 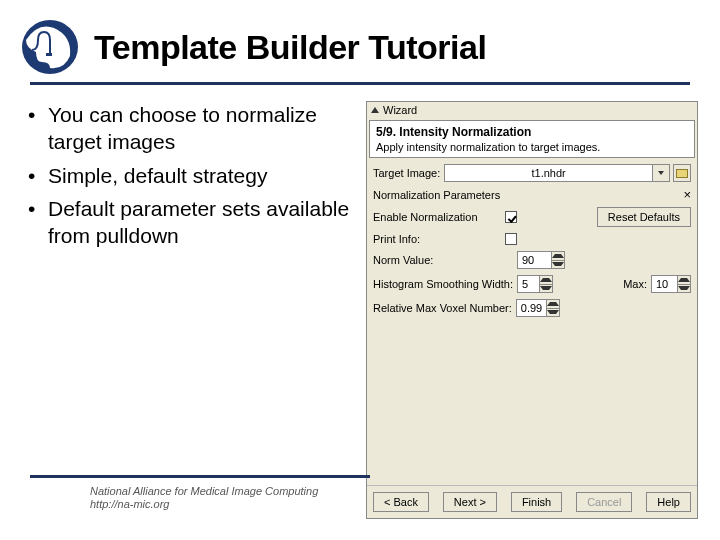 I want to click on normalization-section-title: Normalization Parameters, so click(x=436, y=195).